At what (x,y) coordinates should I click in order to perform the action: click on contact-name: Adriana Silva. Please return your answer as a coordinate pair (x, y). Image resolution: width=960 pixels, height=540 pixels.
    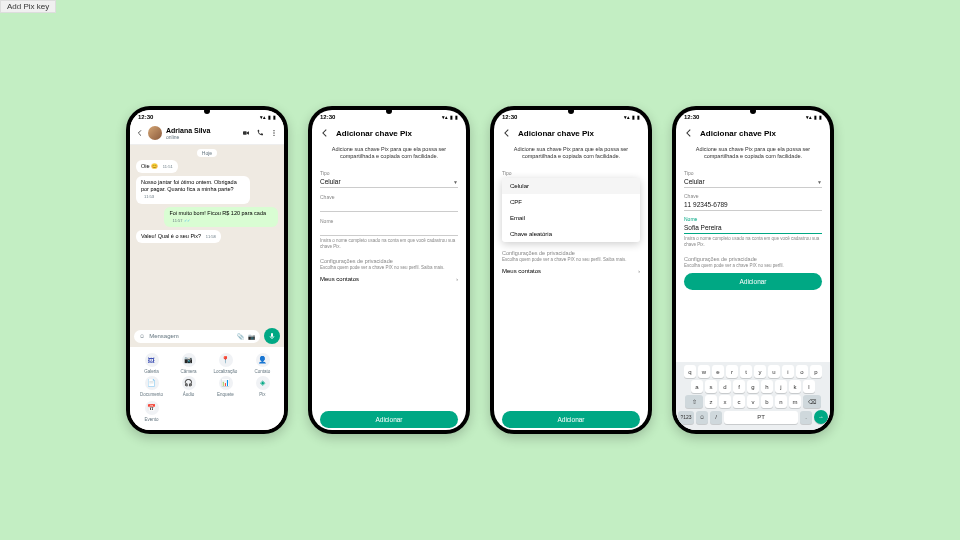
    Looking at the image, I should click on (188, 130).